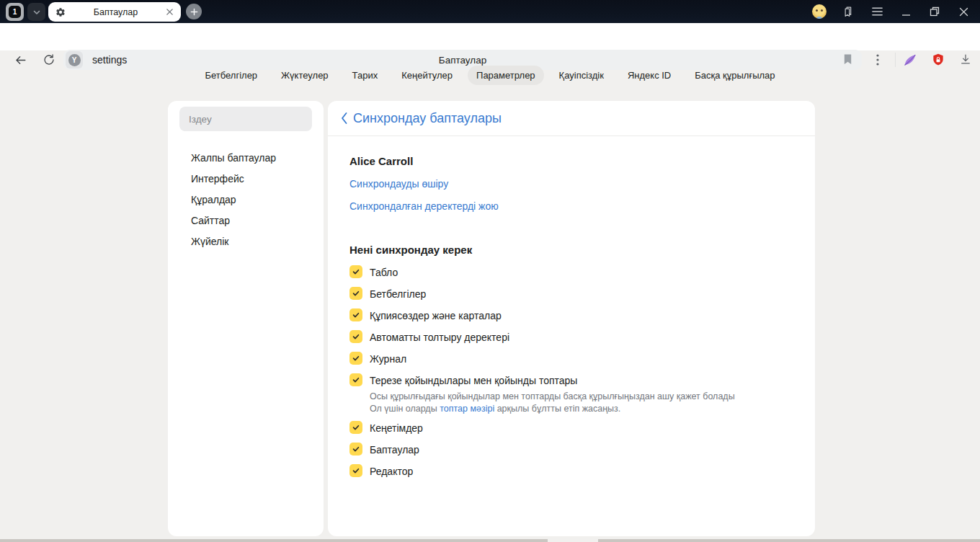 This screenshot has height=542, width=980. What do you see at coordinates (847, 59) in the screenshot?
I see `bookmark-page-button` at bounding box center [847, 59].